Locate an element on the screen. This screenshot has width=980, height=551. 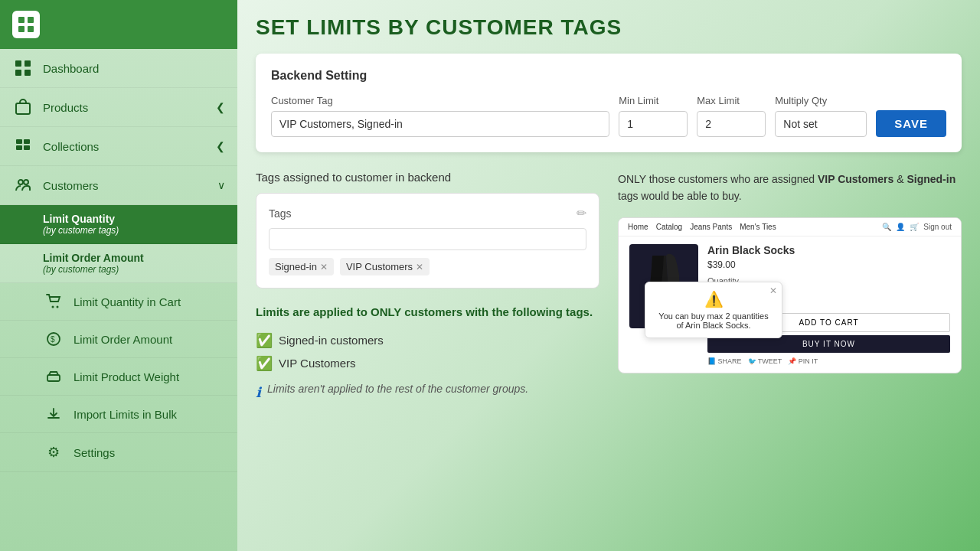
cart-icon is located at coordinates (54, 302).